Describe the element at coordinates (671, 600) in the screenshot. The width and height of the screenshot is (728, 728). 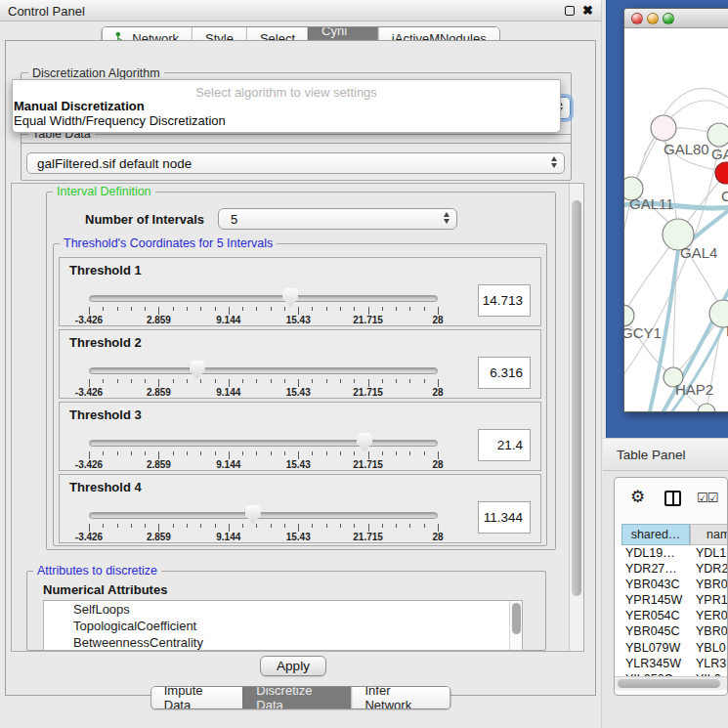
I see `table-row: YPR145WYPR1` at that location.